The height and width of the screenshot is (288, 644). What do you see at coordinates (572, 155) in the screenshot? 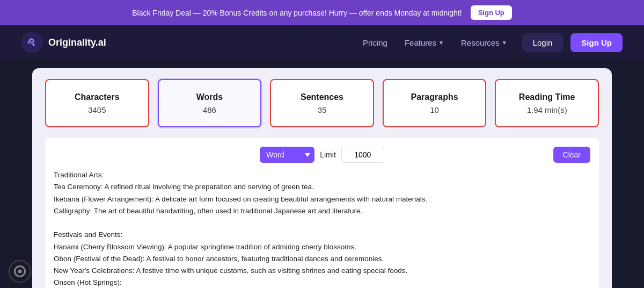
I see `clear-button: Clear` at bounding box center [572, 155].